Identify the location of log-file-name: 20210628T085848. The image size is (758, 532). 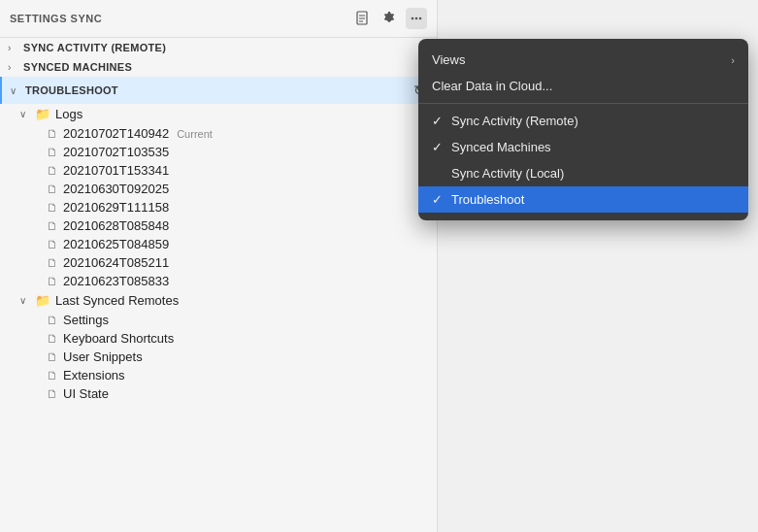
(116, 225).